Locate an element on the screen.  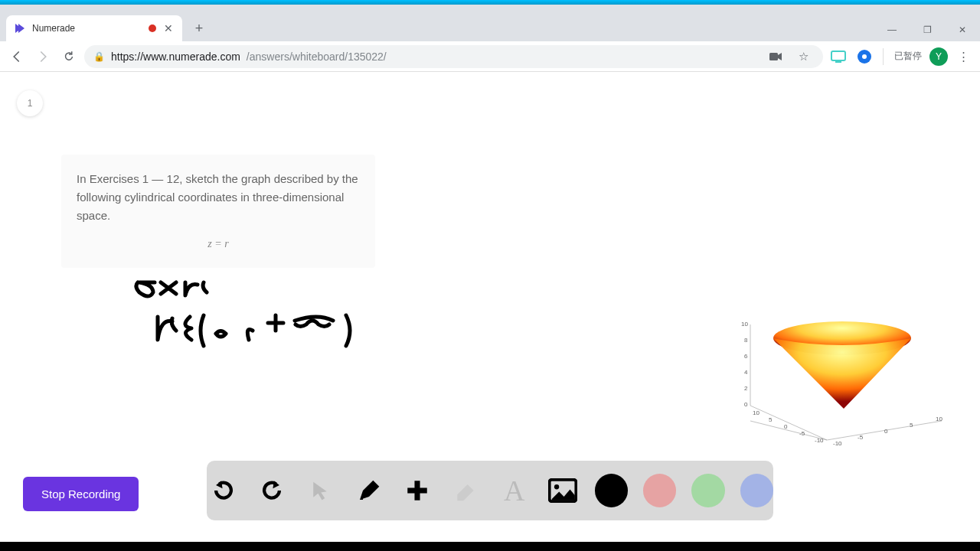
add-tool is located at coordinates (416, 491).